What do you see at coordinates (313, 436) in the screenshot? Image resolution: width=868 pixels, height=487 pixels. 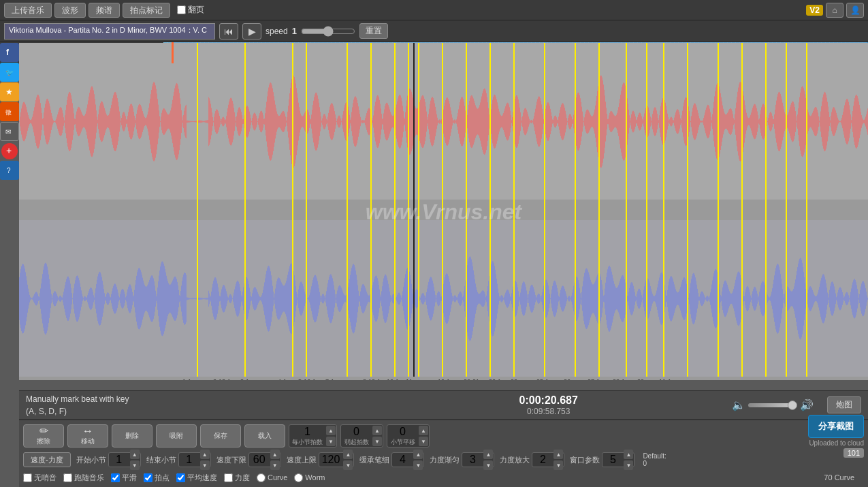 I see `per-bar-beats-control: 1 每小节拍数 ▲ ▼` at bounding box center [313, 436].